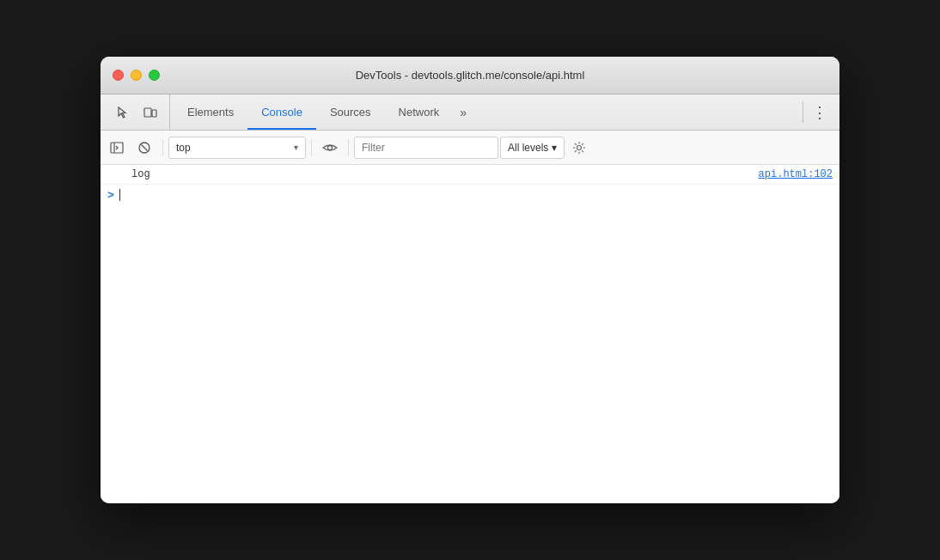 The width and height of the screenshot is (940, 560). What do you see at coordinates (150, 113) in the screenshot?
I see `device-toggle-button` at bounding box center [150, 113].